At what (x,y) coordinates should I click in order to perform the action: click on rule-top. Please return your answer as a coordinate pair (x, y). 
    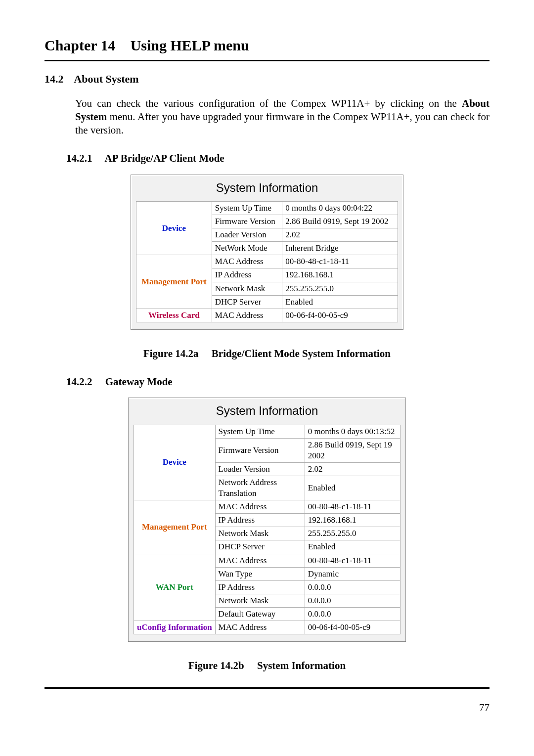
    Looking at the image, I should click on (267, 60).